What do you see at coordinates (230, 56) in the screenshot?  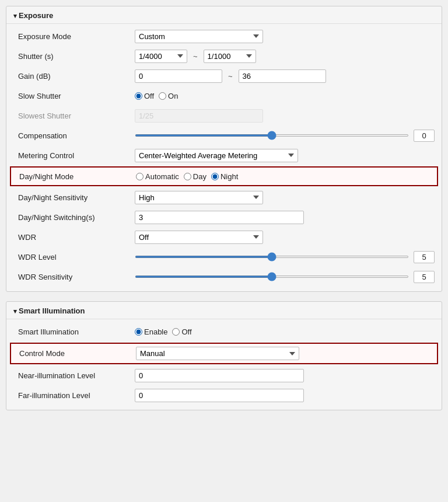 I see `shutter-to-select: 1/1000 1/500 1/250` at bounding box center [230, 56].